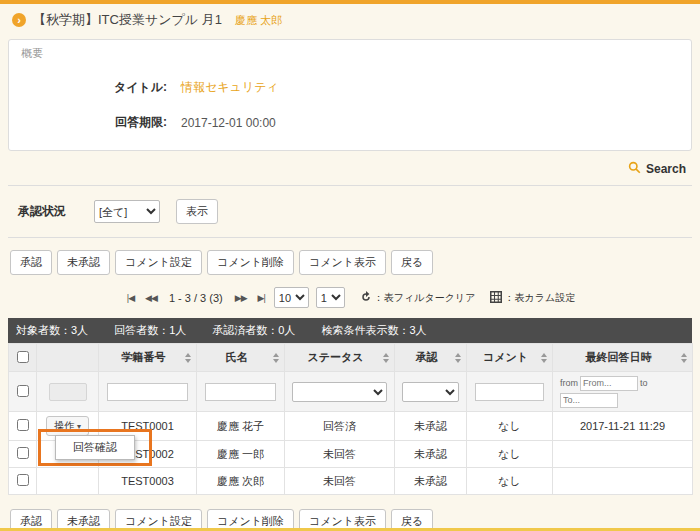 The image size is (700, 531). What do you see at coordinates (128, 20) in the screenshot?
I see `page-title: 【秋学期】ITC授業サンプル 月1` at bounding box center [128, 20].